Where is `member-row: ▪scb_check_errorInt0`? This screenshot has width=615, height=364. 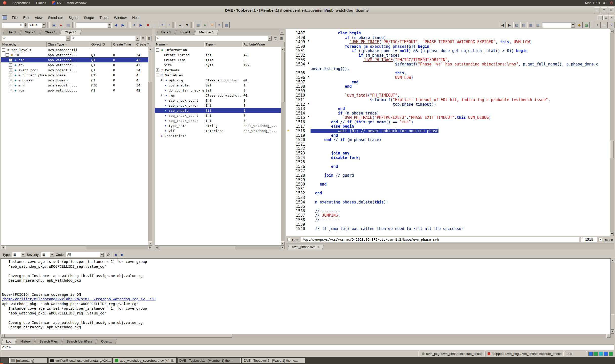 member-row: ▪scb_check_errorInt0 is located at coordinates (220, 105).